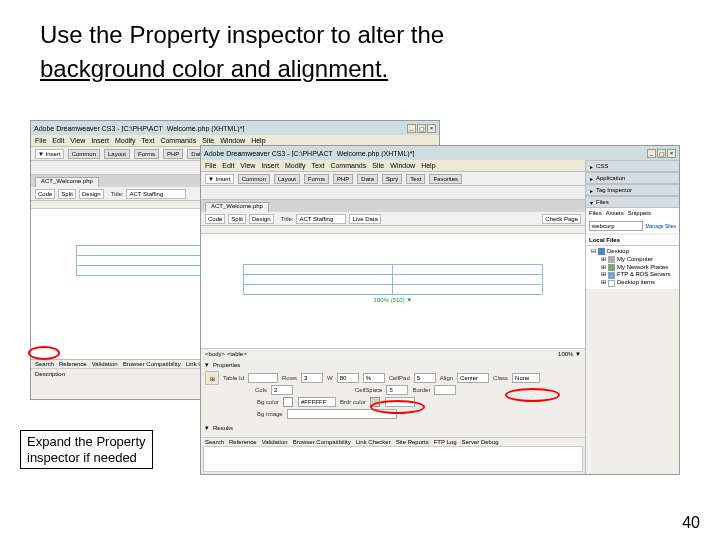 This screenshot has width=720, height=540. What do you see at coordinates (632, 283) in the screenshot?
I see `tree-node: ⊞Desktop items` at bounding box center [632, 283].